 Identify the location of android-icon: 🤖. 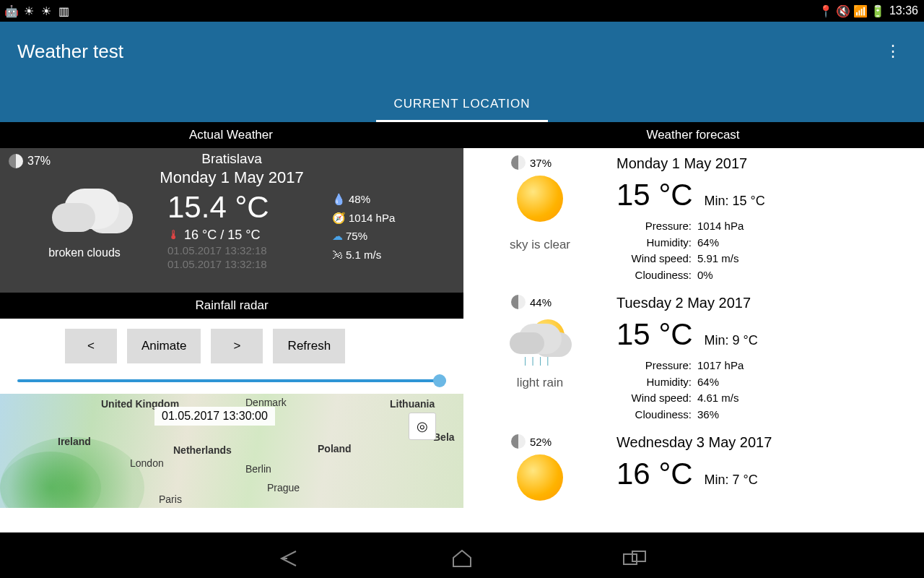
(12, 11).